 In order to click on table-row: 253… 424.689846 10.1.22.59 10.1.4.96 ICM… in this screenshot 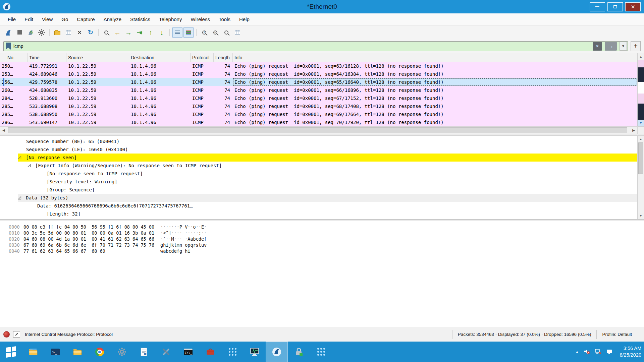, I will do `click(319, 74)`.